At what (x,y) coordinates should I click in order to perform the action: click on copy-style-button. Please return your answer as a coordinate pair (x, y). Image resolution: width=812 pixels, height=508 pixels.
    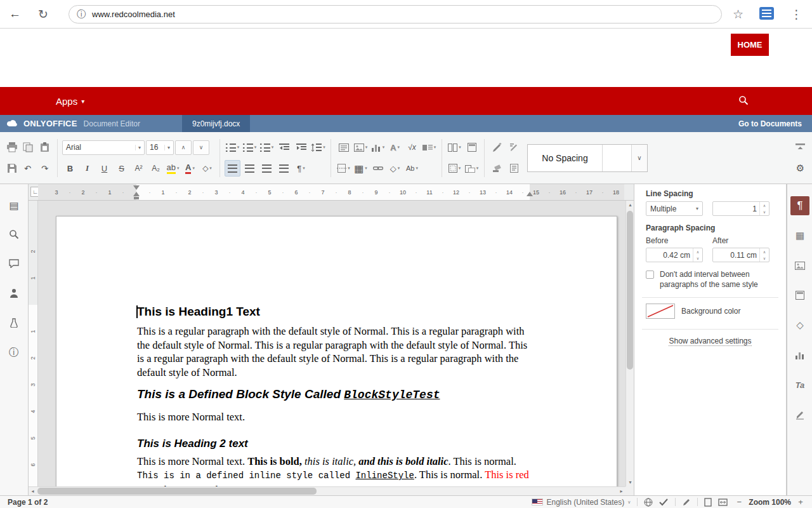
    Looking at the image, I should click on (497, 147).